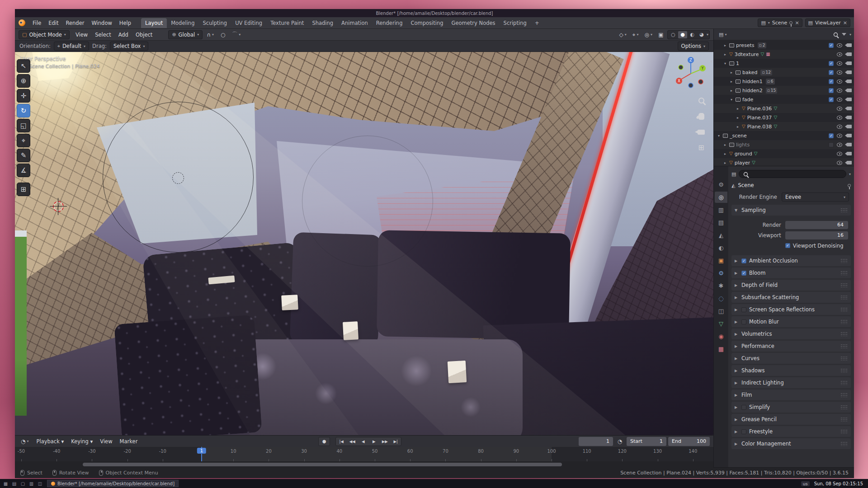 This screenshot has height=488, width=868. I want to click on proportional-editing-toggle: ○, so click(223, 35).